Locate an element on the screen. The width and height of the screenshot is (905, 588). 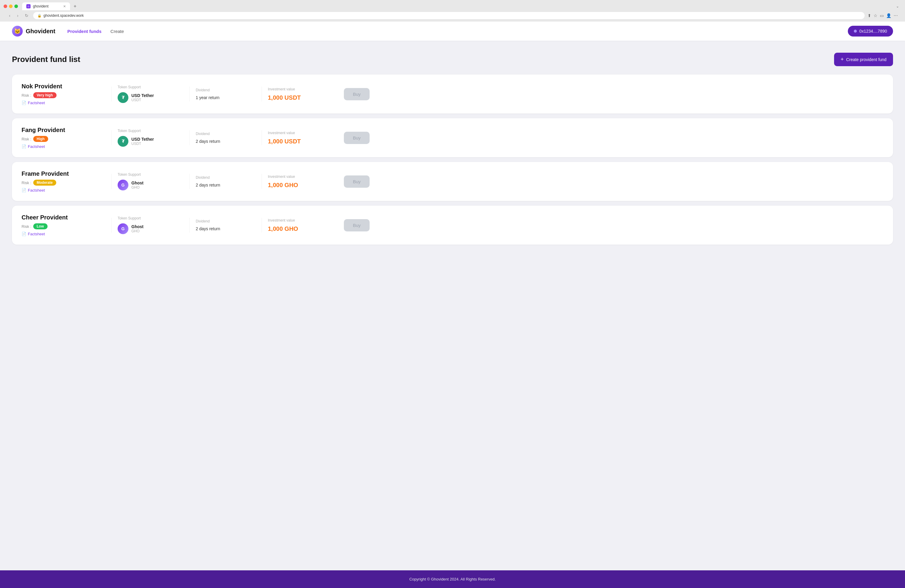
browser-chrome: G ghovident ✕ + ⌄ ‹ › ↻ 🔒 ghovident.spac… is located at coordinates (452, 11).